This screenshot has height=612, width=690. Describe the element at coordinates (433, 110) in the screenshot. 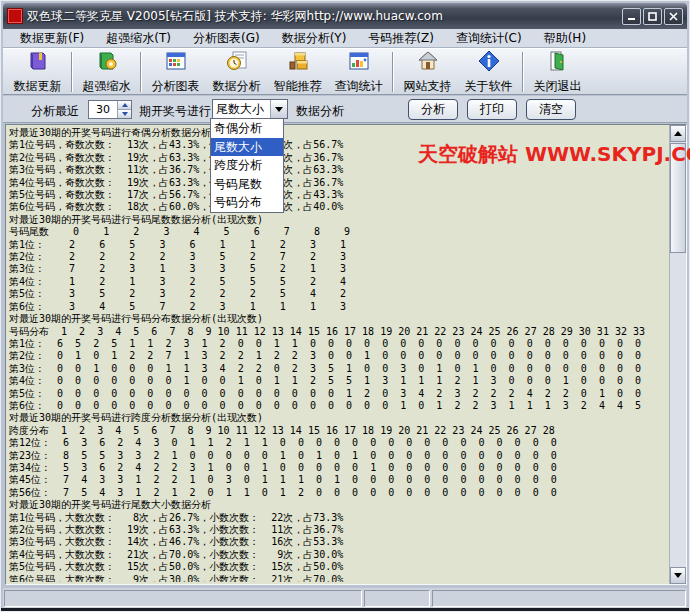

I see `analyze-button: 分析` at that location.